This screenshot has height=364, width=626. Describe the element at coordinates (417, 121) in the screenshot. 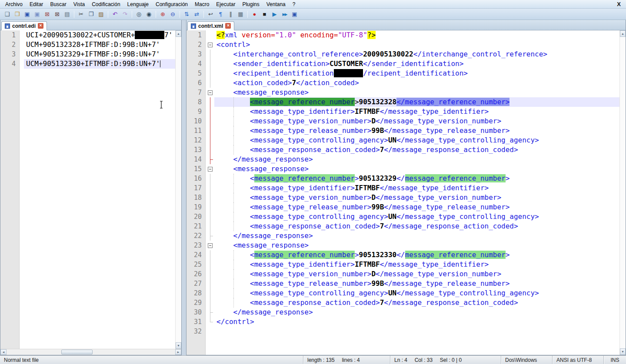

I see `code-line-10: <message_type_version_number>D</message_…` at that location.